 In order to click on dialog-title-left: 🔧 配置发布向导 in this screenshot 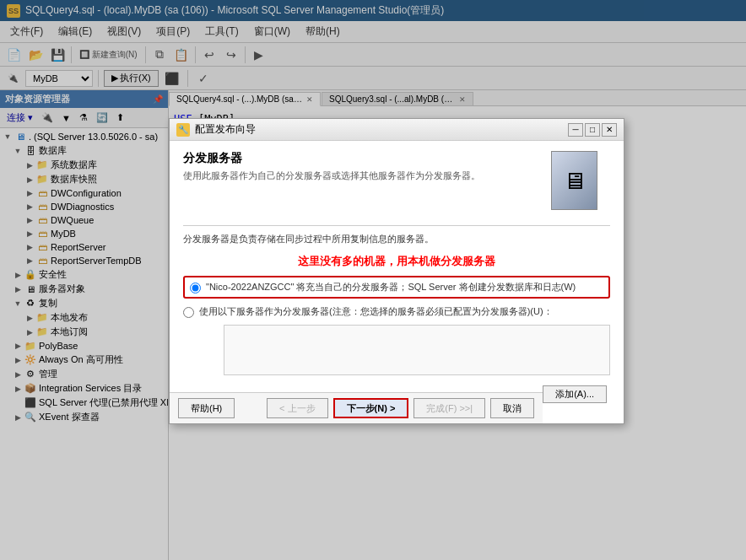, I will do `click(216, 130)`.